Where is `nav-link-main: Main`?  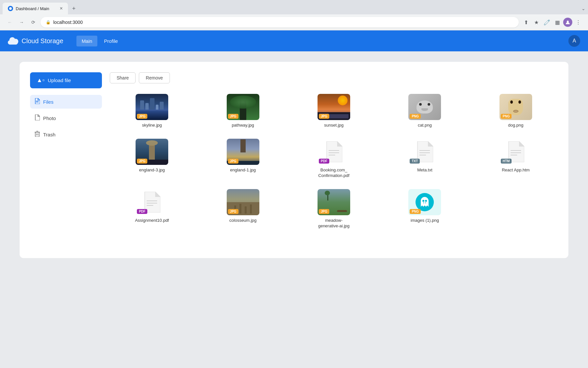
nav-link-main: Main is located at coordinates (87, 41).